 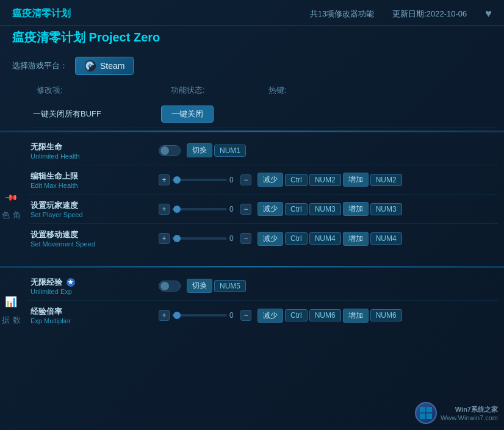 I want to click on platform-label: 选择游戏平台：, so click(x=40, y=66).